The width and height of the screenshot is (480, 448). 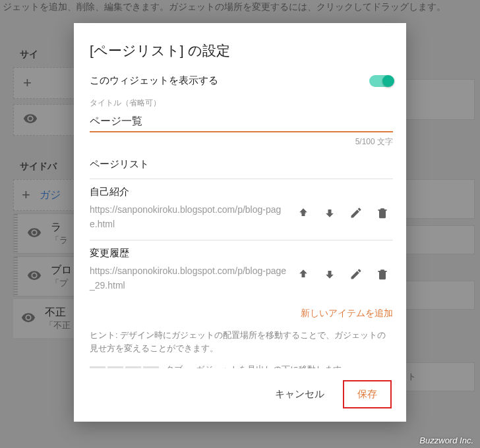 I want to click on char-count: 5/100 文字, so click(x=241, y=142).